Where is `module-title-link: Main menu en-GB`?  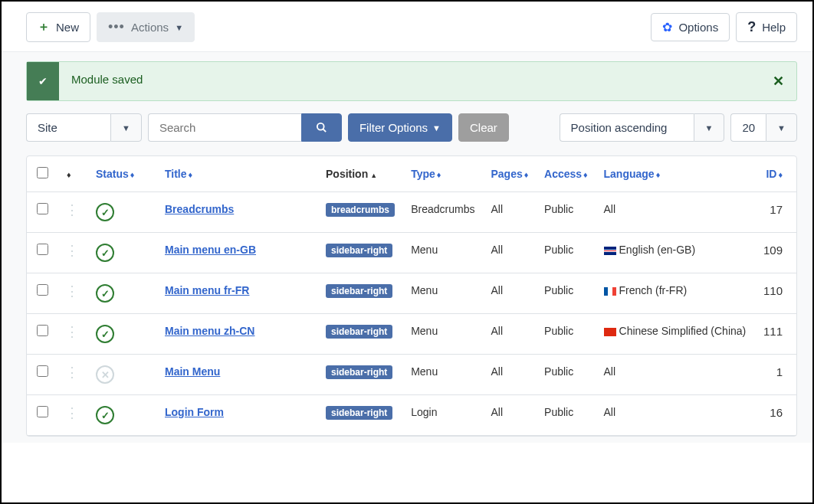 module-title-link: Main menu en-GB is located at coordinates (210, 250).